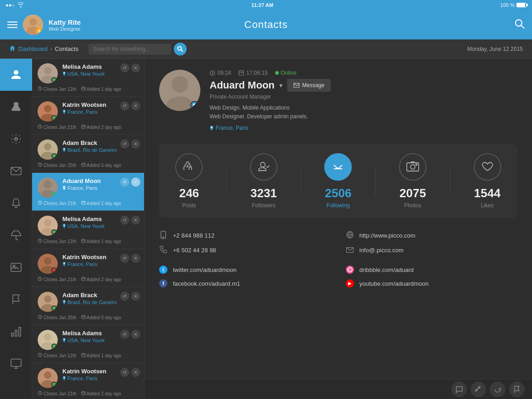  Describe the element at coordinates (432, 236) in the screenshot. I see `info-row-website: http://www.picco.com` at that location.